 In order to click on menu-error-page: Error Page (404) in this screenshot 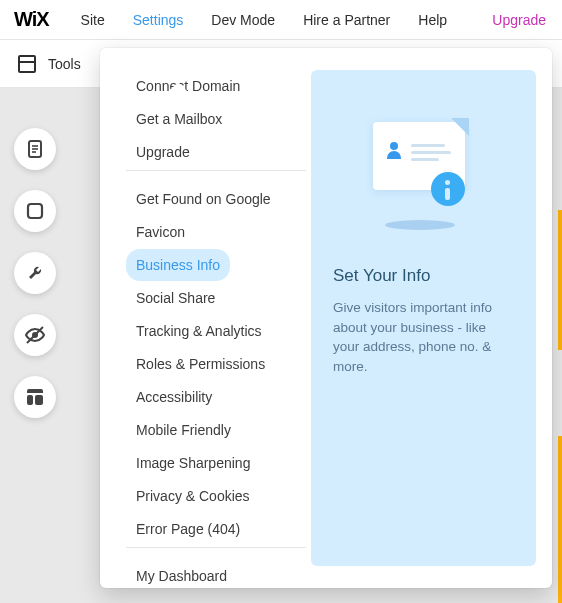, I will do `click(188, 529)`.